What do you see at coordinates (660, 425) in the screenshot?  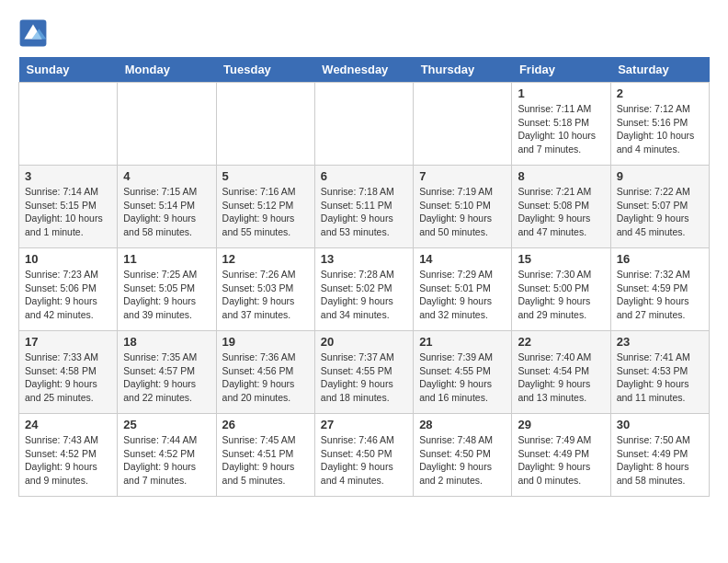 I see `day-number: 30` at bounding box center [660, 425].